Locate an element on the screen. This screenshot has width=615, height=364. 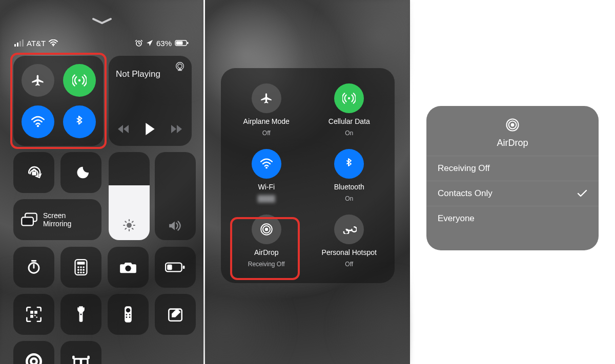
airplane-mode-control: Airplane Mode Off is located at coordinates (266, 110).